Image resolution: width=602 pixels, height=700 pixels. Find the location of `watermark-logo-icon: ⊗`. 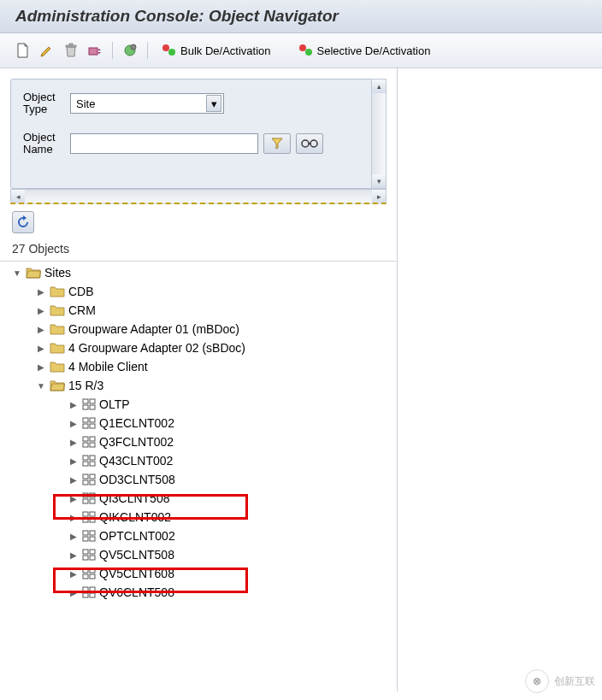

watermark-logo-icon: ⊗ is located at coordinates (537, 681).